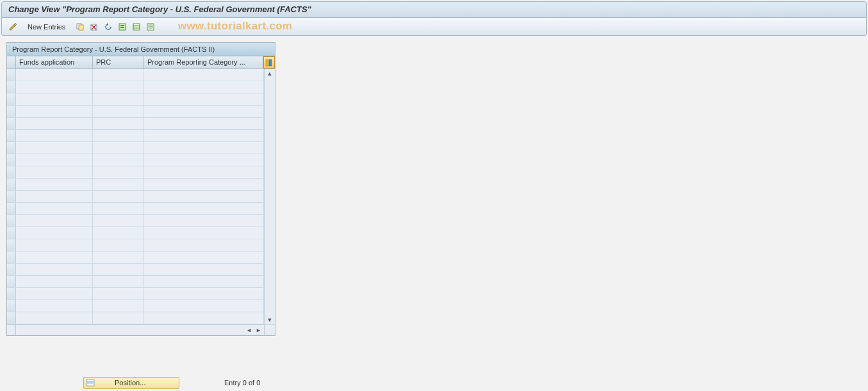  I want to click on scroll-up-icon: ▲, so click(270, 74).